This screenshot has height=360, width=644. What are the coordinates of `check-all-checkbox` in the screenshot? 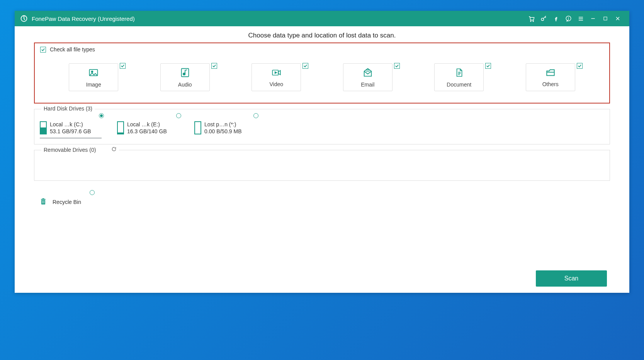 It's located at (43, 49).